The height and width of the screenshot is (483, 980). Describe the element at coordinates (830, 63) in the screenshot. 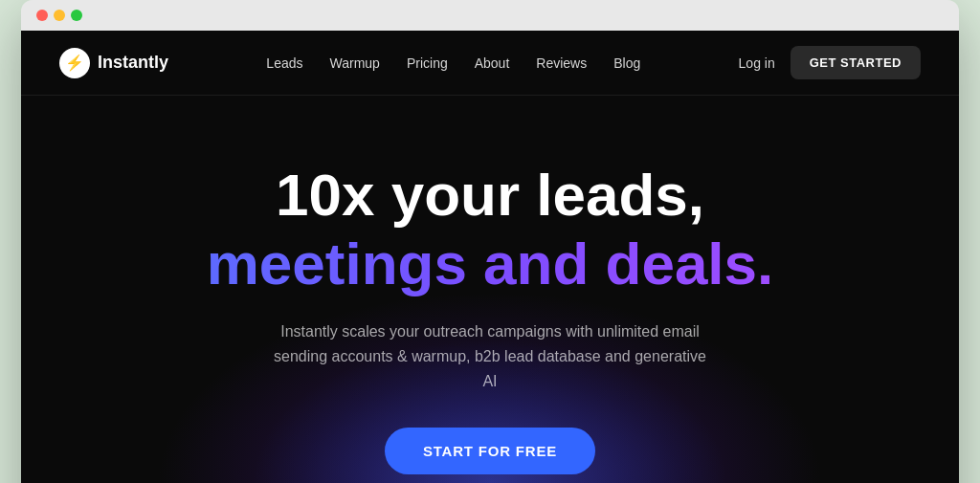

I see `nav-actions: Log in GET STARTED` at that location.